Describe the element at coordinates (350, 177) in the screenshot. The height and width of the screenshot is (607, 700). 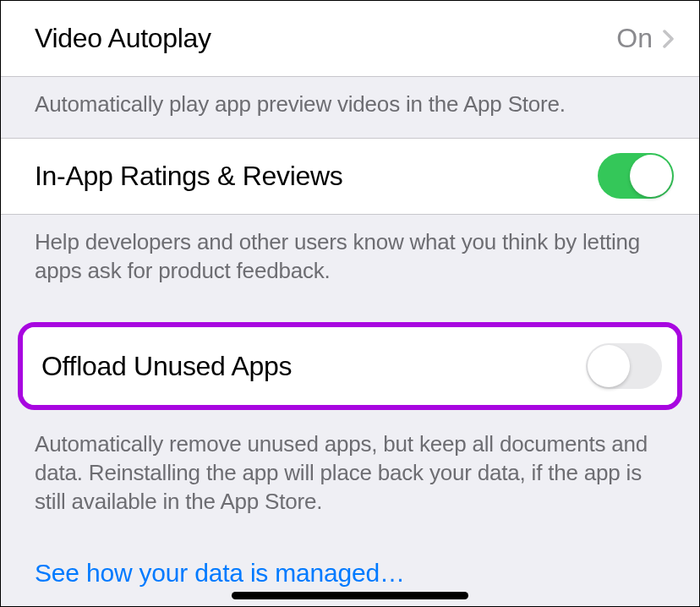
I see `in-app-ratings-row: In-App Ratings & Reviews` at that location.